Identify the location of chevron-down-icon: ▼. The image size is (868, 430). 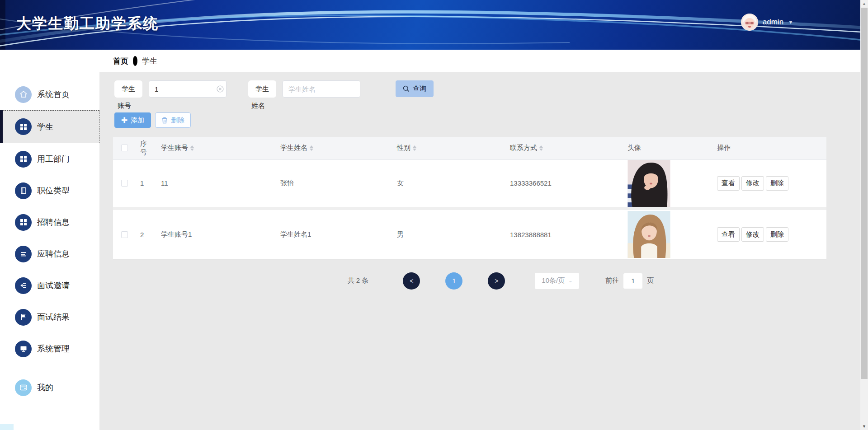
(791, 22).